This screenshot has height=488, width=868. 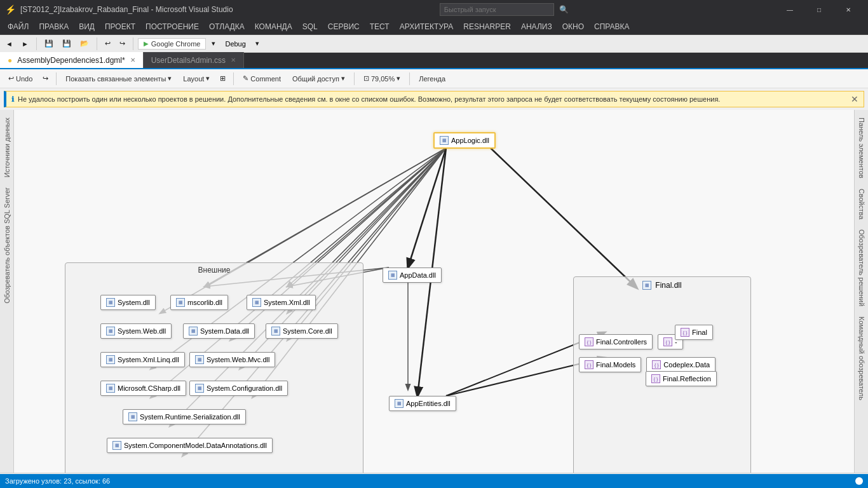 I want to click on node-final-models: { } Final.Models, so click(x=610, y=365).